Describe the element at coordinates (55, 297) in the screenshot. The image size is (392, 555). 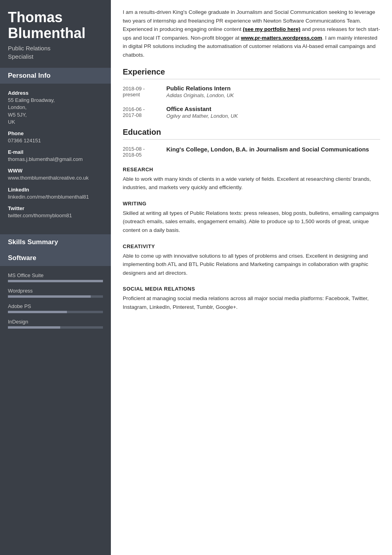
I see `skill-wordpress-bar-bg` at that location.